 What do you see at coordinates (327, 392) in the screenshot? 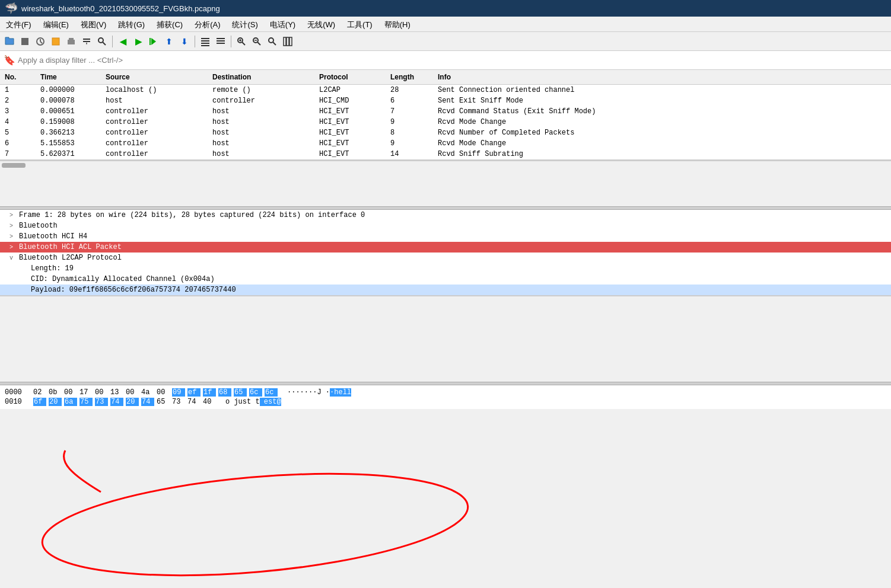
I see `hex-ascii-char: ·` at bounding box center [327, 392].